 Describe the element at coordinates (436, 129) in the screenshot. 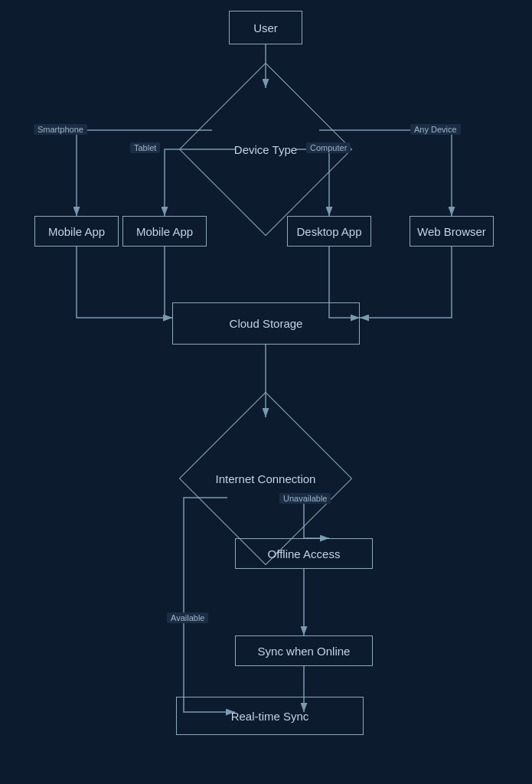

I see `any-device-label: Any Device` at that location.